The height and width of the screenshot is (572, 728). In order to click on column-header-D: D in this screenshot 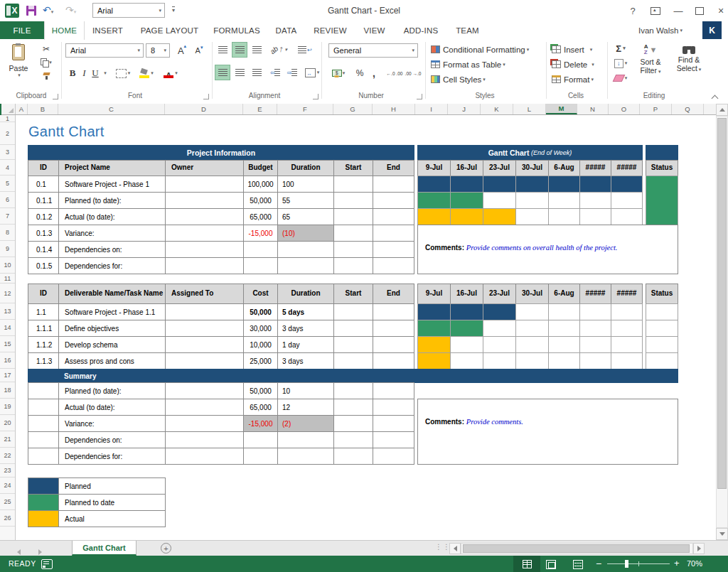, I will do `click(204, 109)`.